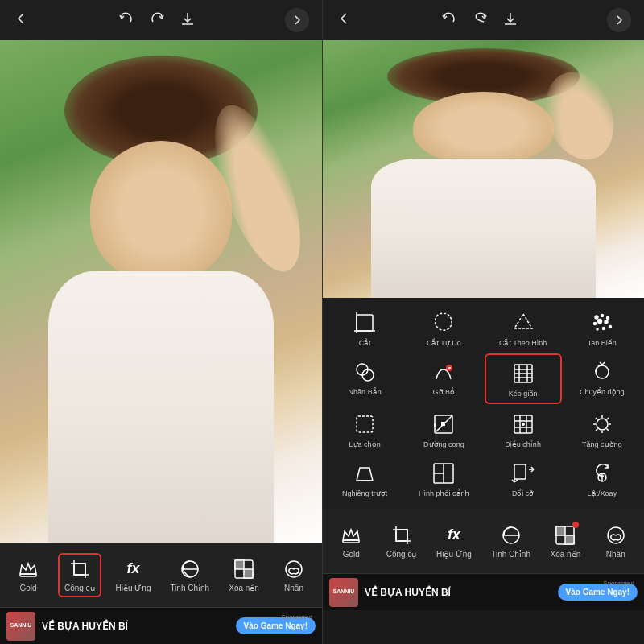  Describe the element at coordinates (510, 21) in the screenshot. I see `download-button-right` at that location.